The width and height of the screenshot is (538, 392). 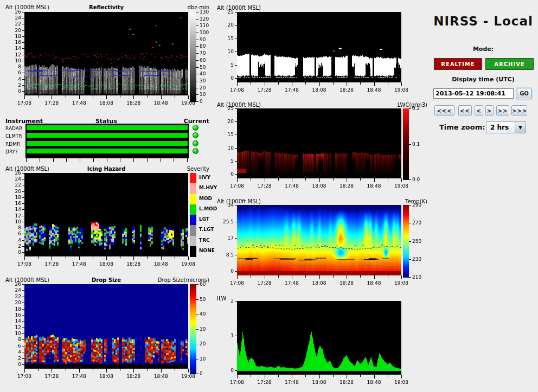 I want to click on status-indicator-RDMR, so click(x=195, y=143).